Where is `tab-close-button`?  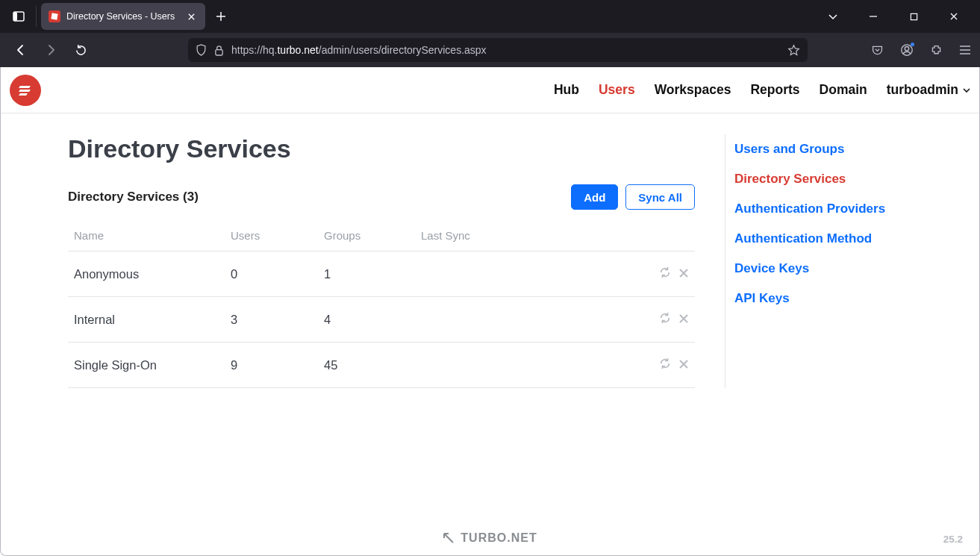 tab-close-button is located at coordinates (191, 16).